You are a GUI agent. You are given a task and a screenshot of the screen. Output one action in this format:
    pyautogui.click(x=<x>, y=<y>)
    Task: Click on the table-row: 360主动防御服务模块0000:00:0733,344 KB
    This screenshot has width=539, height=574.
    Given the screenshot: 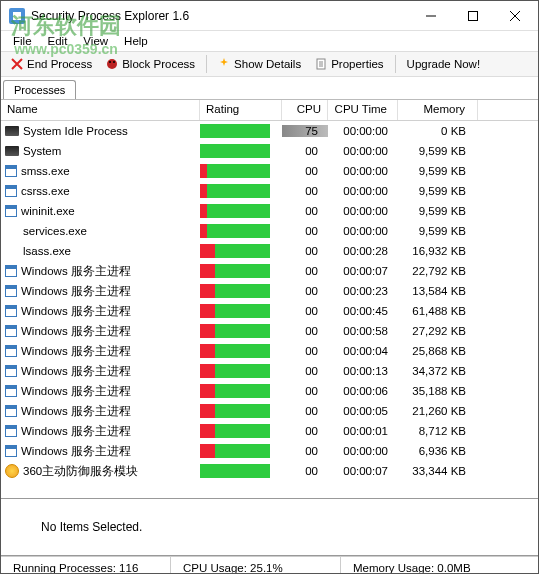 What is the action you would take?
    pyautogui.click(x=270, y=471)
    